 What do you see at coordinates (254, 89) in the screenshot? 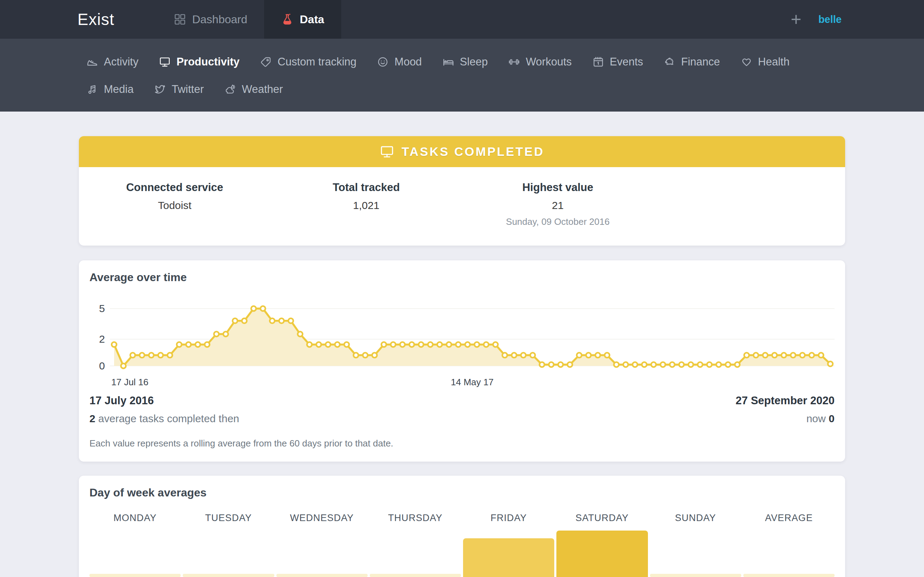
I see `subnav-item-weather: Weather` at bounding box center [254, 89].